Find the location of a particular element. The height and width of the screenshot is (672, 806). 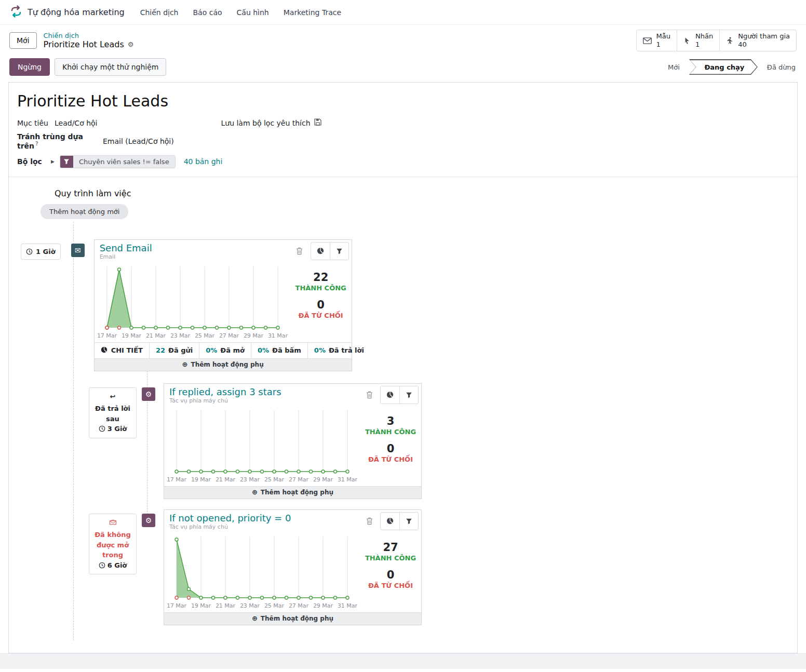

main-menu: Chiến dịch Báo cáo Cấu hình Marketing Tr… is located at coordinates (241, 12).